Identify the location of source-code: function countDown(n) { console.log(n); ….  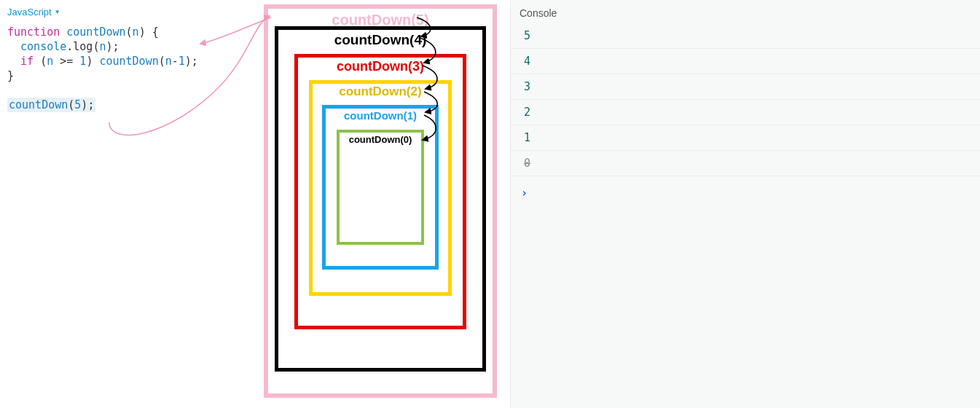
(138, 68).